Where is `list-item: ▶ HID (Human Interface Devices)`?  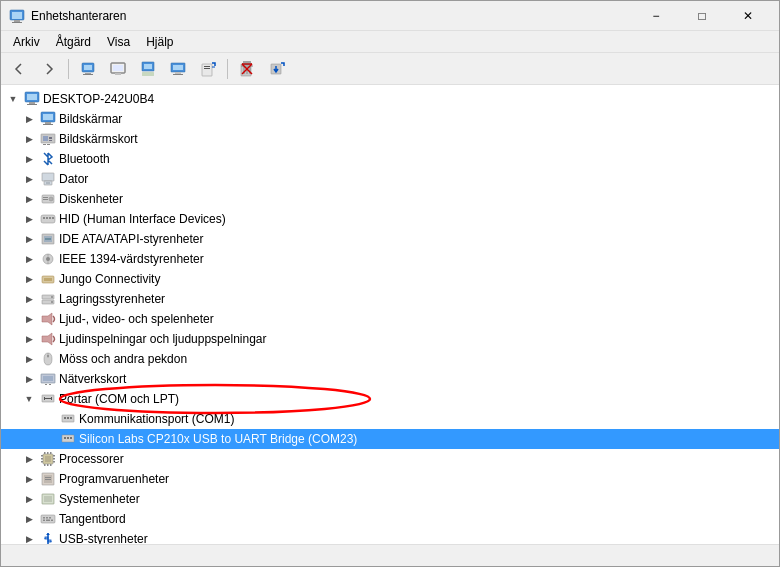
list-item: ▶ HID (Human Interface Devices) is located at coordinates (390, 219).